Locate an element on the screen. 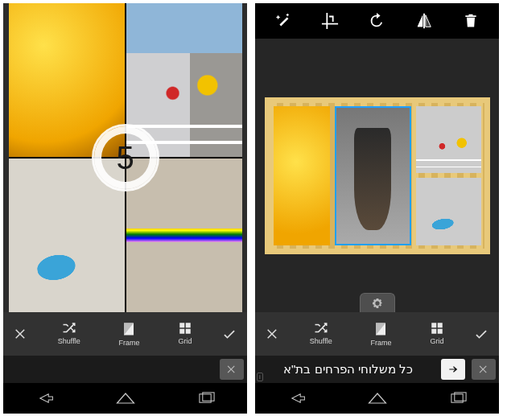 This screenshot has width=507, height=420. magic-wand-button is located at coordinates (283, 21).